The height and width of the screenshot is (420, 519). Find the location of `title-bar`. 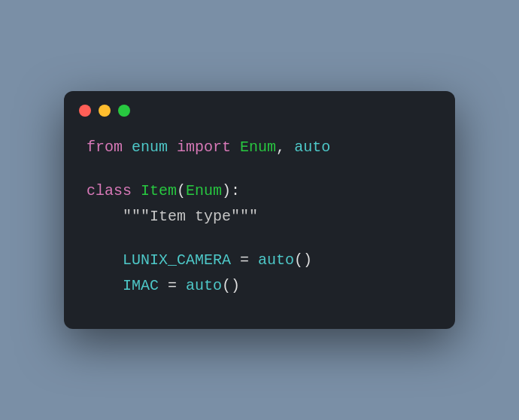

title-bar is located at coordinates (260, 109).